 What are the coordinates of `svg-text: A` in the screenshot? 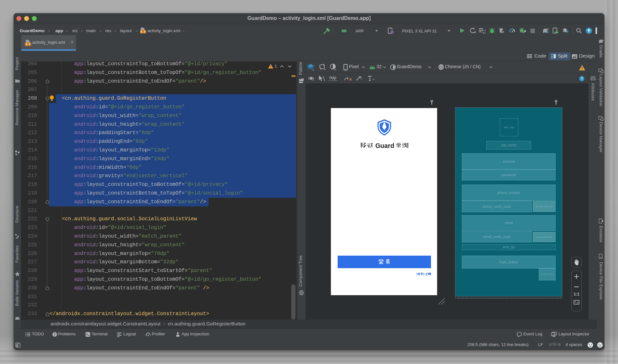 It's located at (475, 32).